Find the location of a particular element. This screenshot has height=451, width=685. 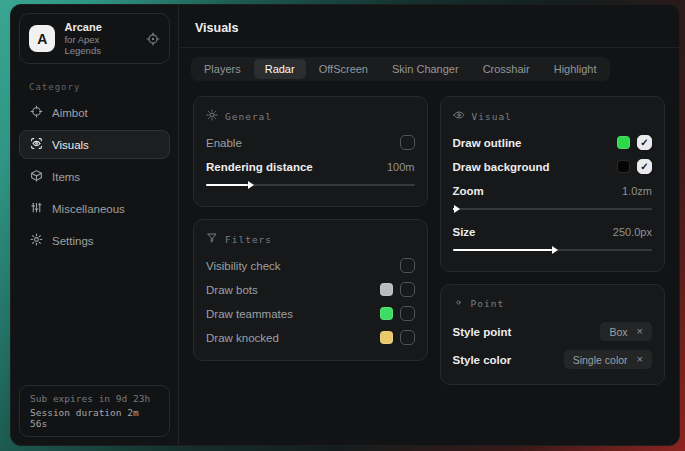

funnel-icon is located at coordinates (212, 239).